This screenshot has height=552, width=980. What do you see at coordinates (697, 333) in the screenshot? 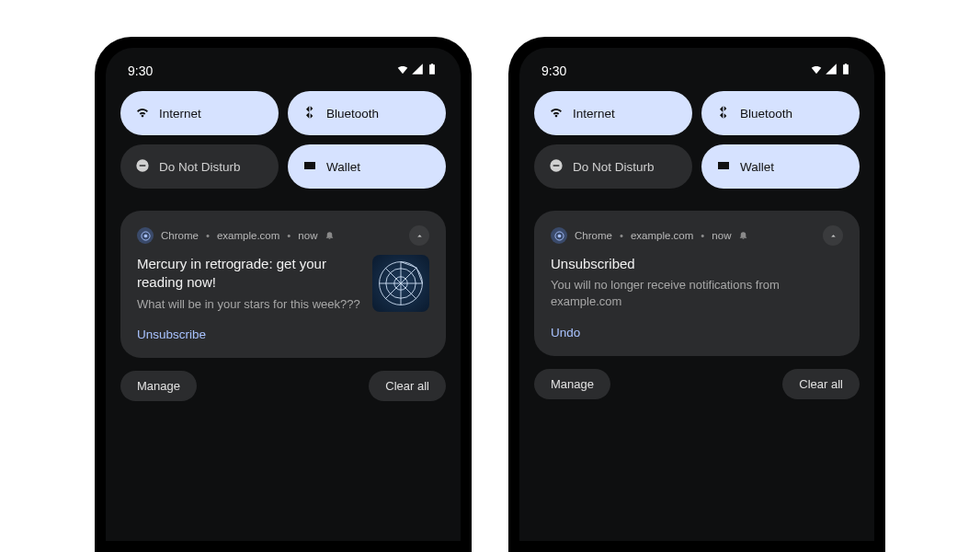
I see `undo-button: Undo` at bounding box center [697, 333].